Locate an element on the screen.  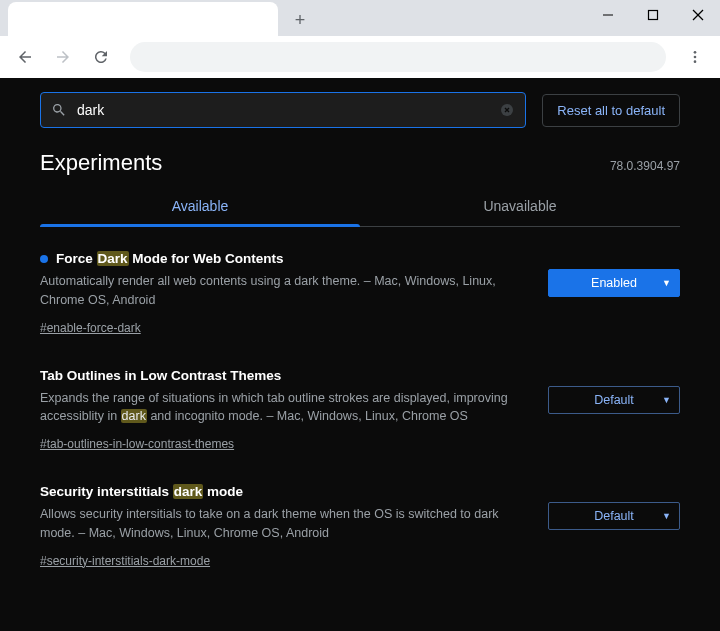
flag-title-row: Force Dark Mode for Web Contents is located at coordinates (286, 258).